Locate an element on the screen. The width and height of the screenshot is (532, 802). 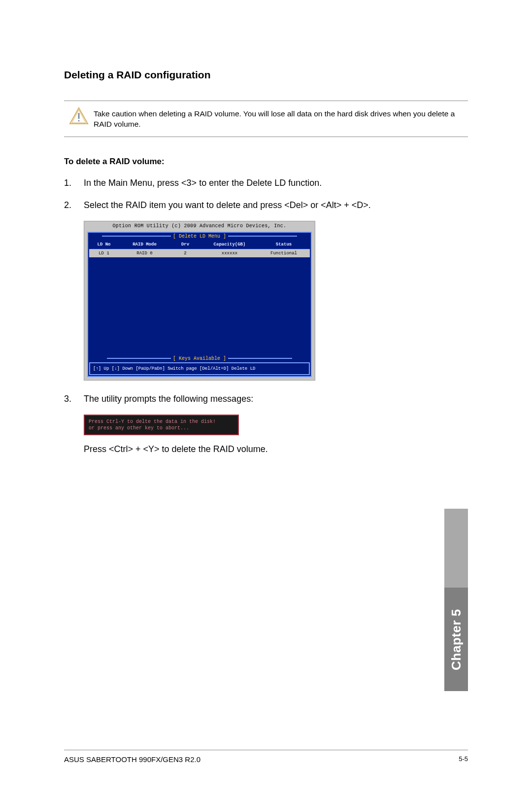
bios-body-empty is located at coordinates (200, 307).